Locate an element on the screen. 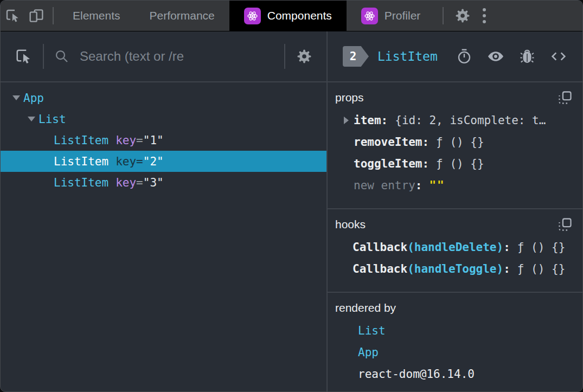 Image resolution: width=583 pixels, height=392 pixels. prop-key: toggleItem is located at coordinates (388, 164).